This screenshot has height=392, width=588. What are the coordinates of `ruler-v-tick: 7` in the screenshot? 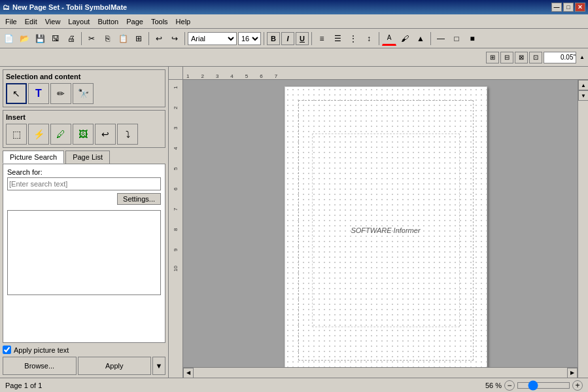 It's located at (175, 208).